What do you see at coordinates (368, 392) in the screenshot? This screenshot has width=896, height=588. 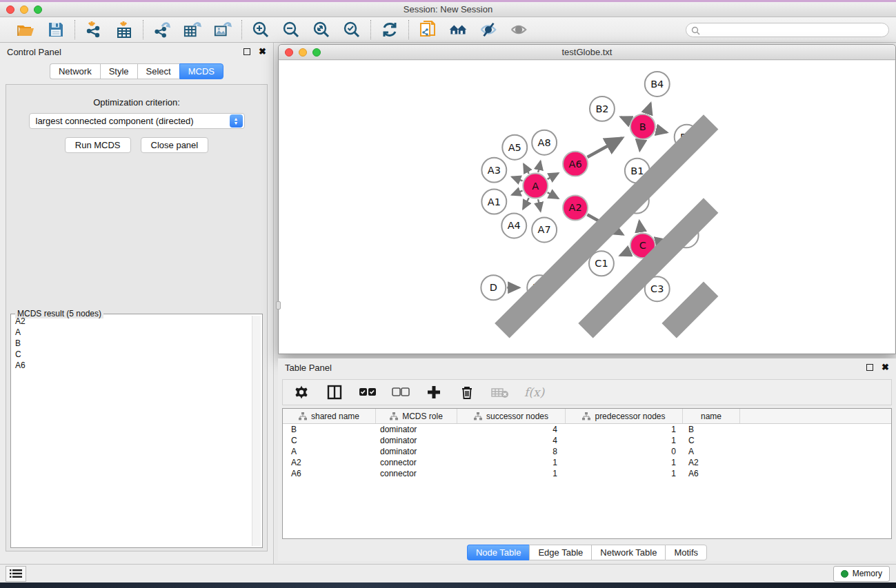 I see `select-all-icon` at bounding box center [368, 392].